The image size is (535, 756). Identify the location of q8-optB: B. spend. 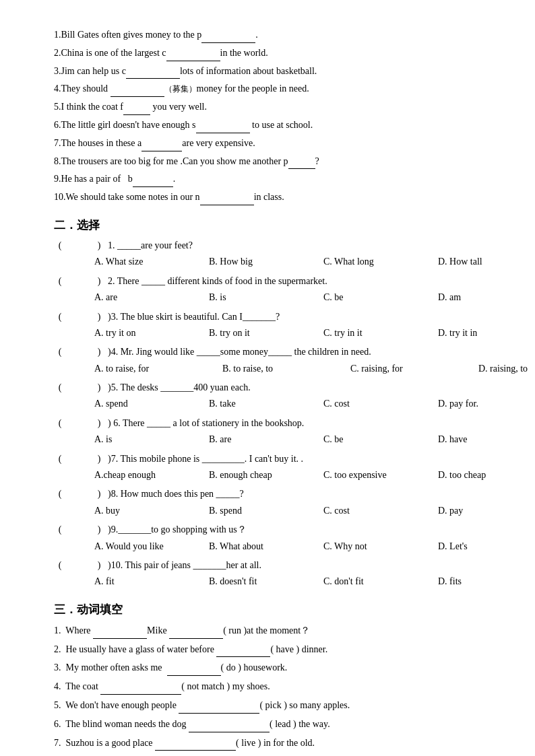
(256, 511).